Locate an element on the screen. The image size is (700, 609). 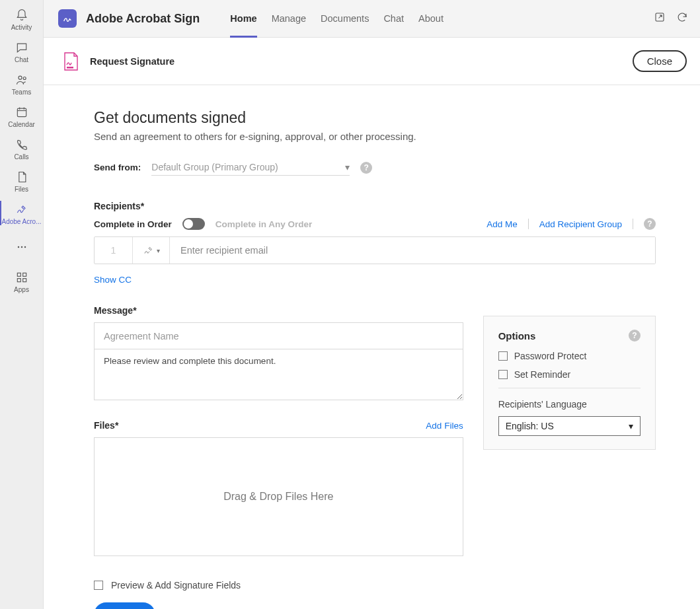
complete-any-order-label: Complete in Any Order is located at coordinates (264, 225).